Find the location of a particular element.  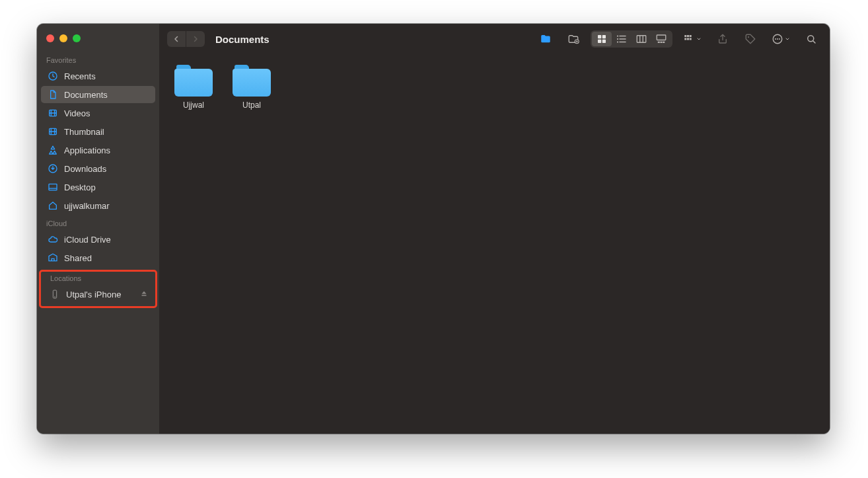

action-menu-button is located at coordinates (781, 39).